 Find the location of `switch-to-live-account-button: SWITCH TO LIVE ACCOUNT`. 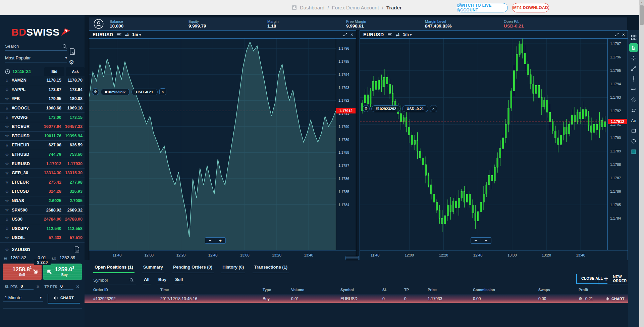

switch-to-live-account-button: SWITCH TO LIVE ACCOUNT is located at coordinates (482, 8).